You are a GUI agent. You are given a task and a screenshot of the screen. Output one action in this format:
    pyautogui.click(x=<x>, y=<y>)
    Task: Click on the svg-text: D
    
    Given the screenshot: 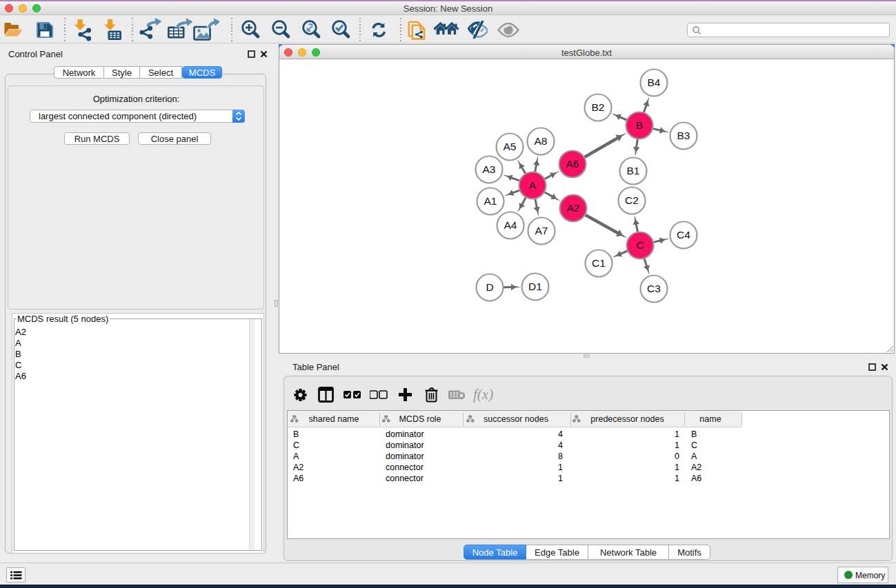 What is the action you would take?
    pyautogui.click(x=490, y=287)
    